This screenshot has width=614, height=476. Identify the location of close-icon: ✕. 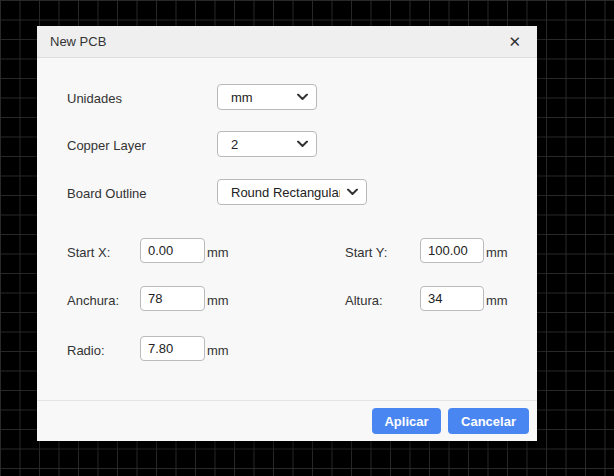
(514, 42).